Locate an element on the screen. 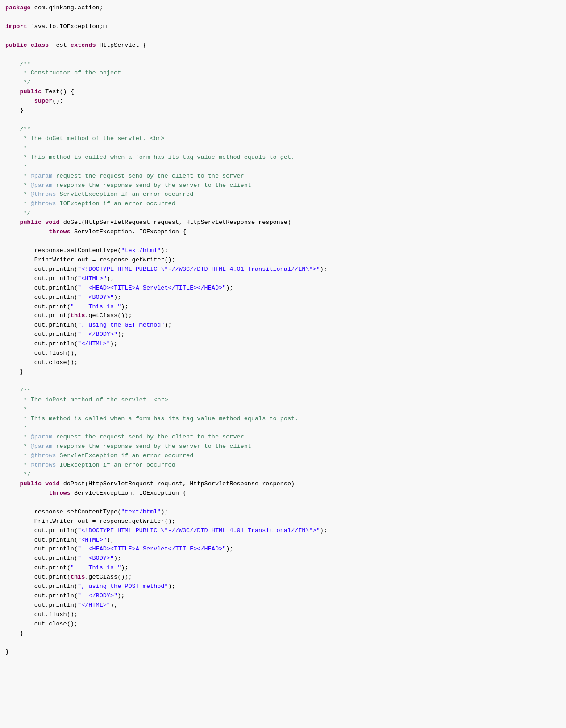 This screenshot has width=566, height=728. code-line-27: response.setContentType("text/html"); is located at coordinates (283, 251).